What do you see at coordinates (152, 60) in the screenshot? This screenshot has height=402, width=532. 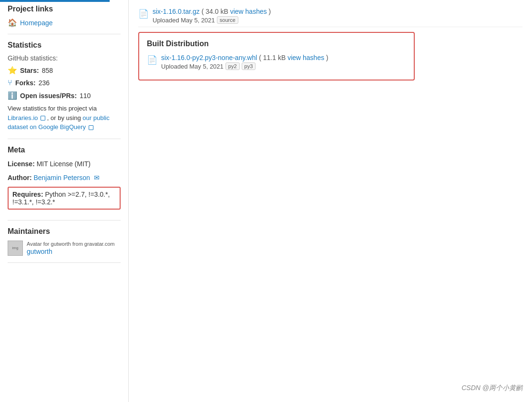 I see `file-icon-whl: 📄` at bounding box center [152, 60].